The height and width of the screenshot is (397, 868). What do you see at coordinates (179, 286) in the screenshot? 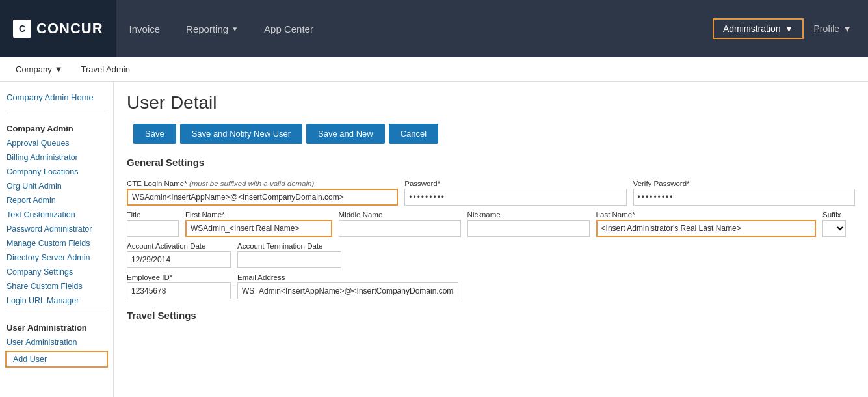
I see `employee-id-group: Employee ID*` at bounding box center [179, 286].